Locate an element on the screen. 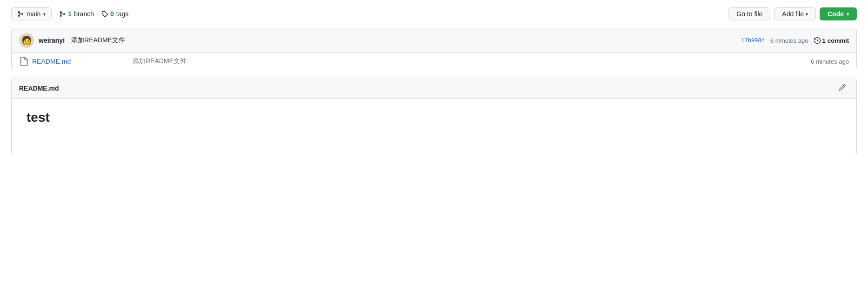 This screenshot has height=303, width=868. file-time: 6 minutes ago is located at coordinates (830, 61).